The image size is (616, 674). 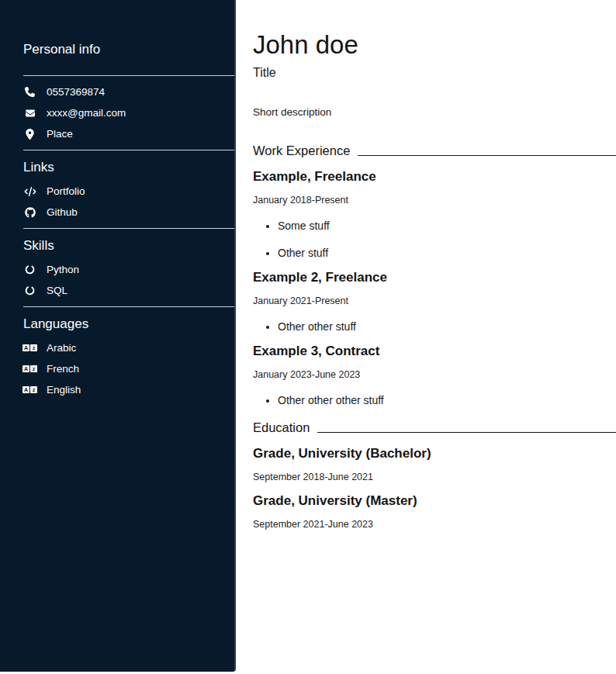 I want to click on job-period: January 2018-Present, so click(x=434, y=200).